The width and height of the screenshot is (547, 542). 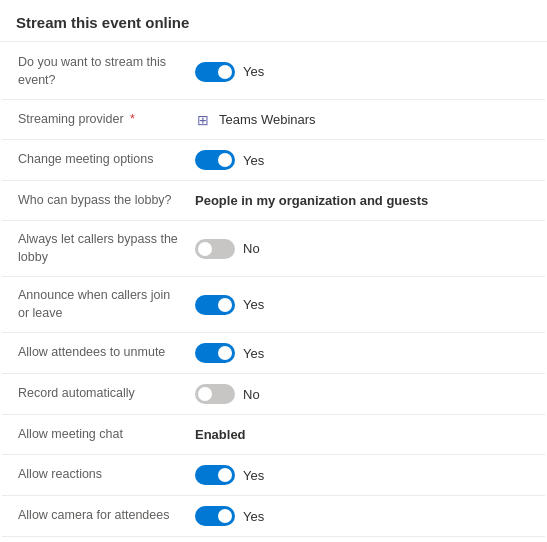 I want to click on toggle-record-automatically: No, so click(x=228, y=394).